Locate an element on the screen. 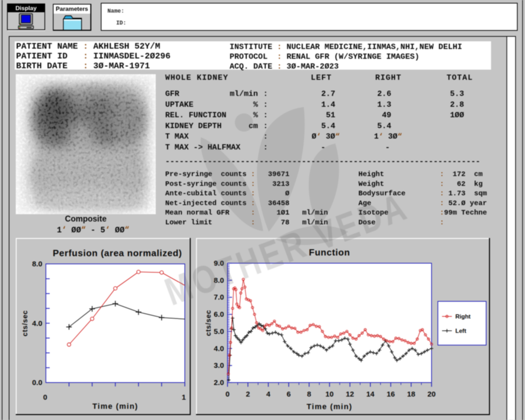  svg-text: 2 is located at coordinates (248, 394).